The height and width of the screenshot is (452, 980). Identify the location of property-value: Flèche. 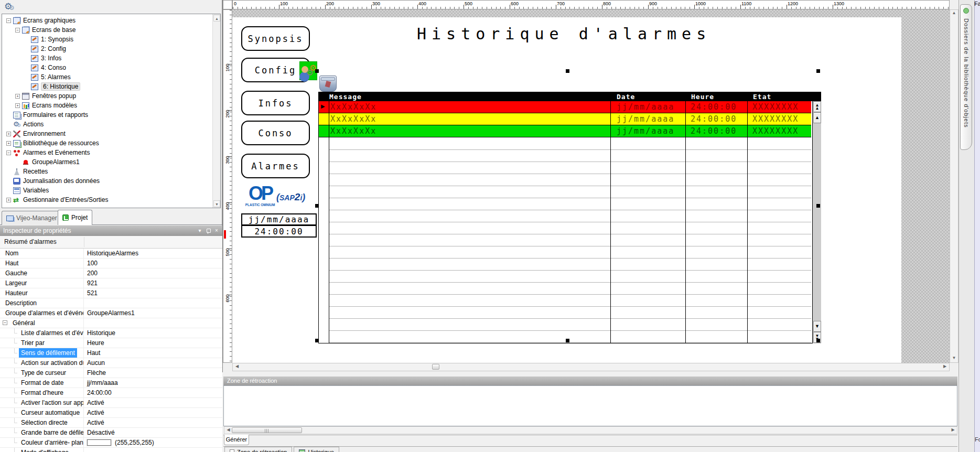
(153, 373).